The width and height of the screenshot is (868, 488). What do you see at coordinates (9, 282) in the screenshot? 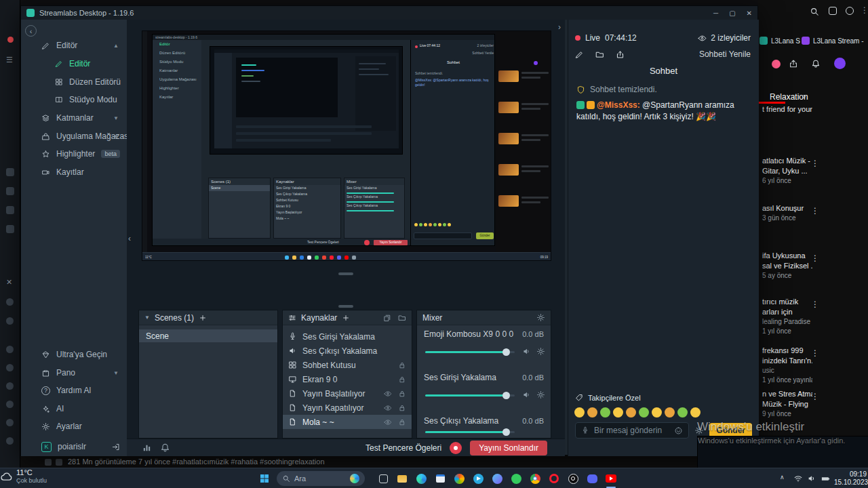
I see `close-icon: ✕` at bounding box center [9, 282].